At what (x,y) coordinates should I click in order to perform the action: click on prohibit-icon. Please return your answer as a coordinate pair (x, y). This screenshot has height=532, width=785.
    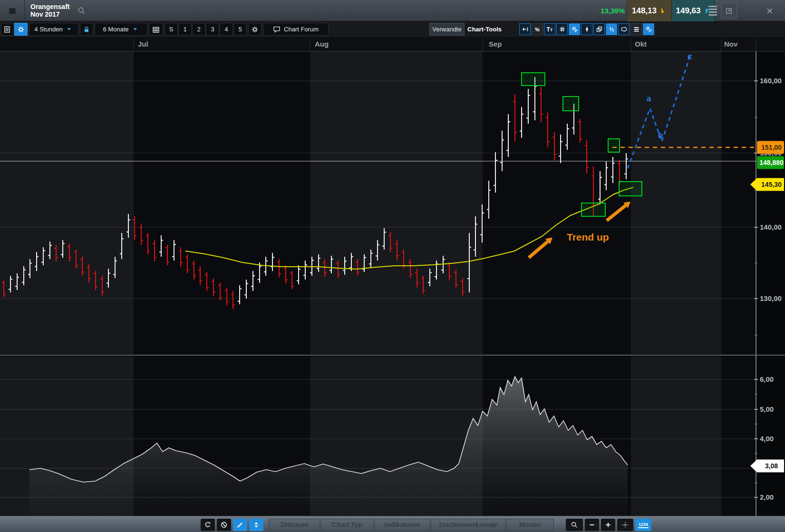
    Looking at the image, I should click on (224, 525).